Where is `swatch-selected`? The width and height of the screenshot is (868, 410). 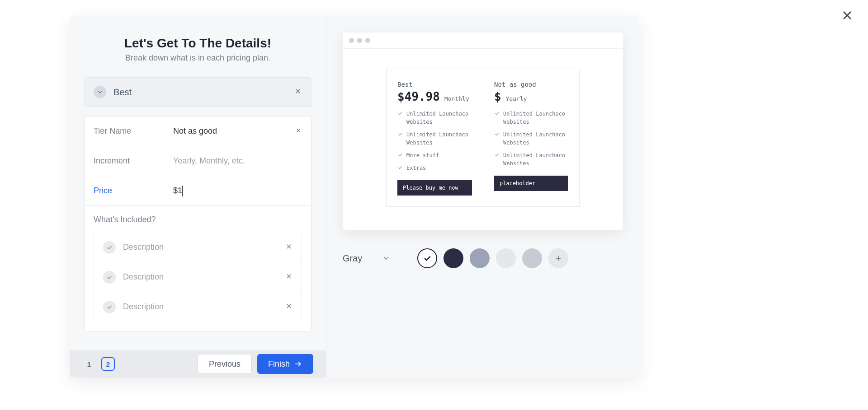 swatch-selected is located at coordinates (427, 258).